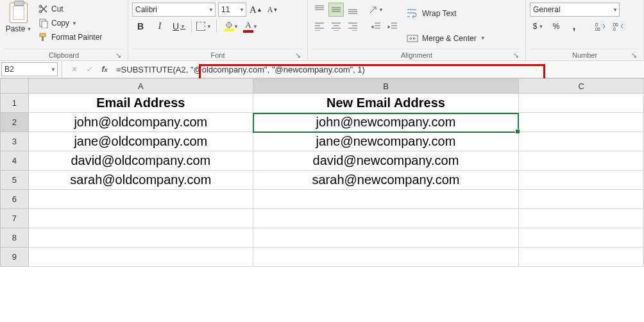 This screenshot has height=322, width=644. What do you see at coordinates (386, 161) in the screenshot?
I see `cell-B4: david@newcompany.com` at bounding box center [386, 161].